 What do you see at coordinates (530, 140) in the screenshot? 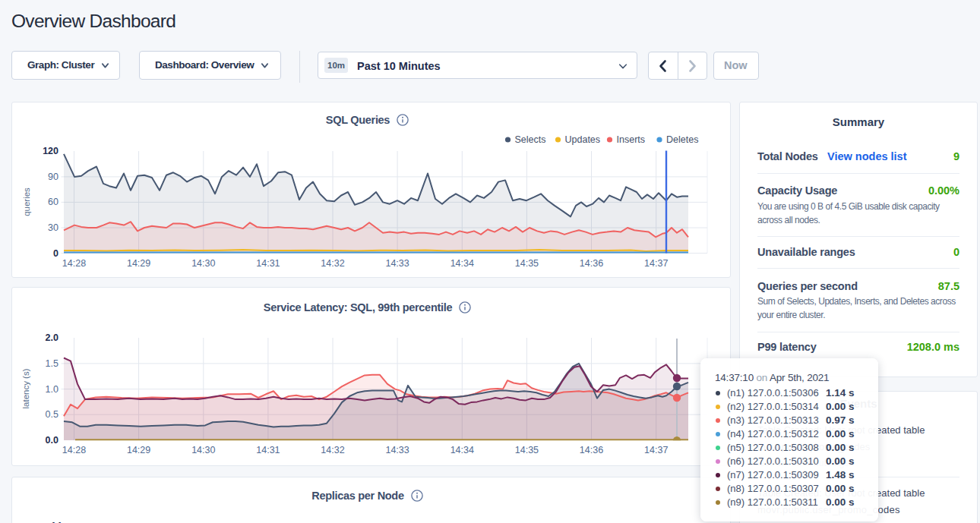
I see `svg-text: Selects` at bounding box center [530, 140].